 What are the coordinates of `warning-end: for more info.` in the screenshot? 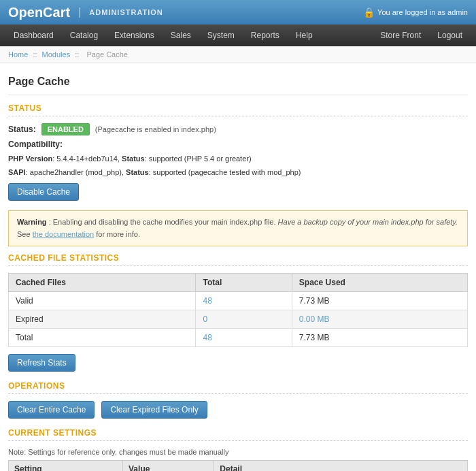 It's located at (118, 234).